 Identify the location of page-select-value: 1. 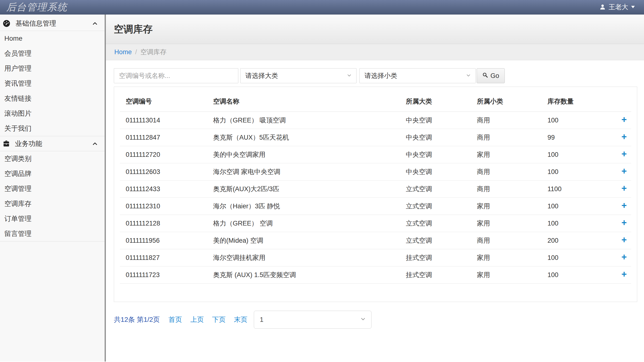
(262, 320).